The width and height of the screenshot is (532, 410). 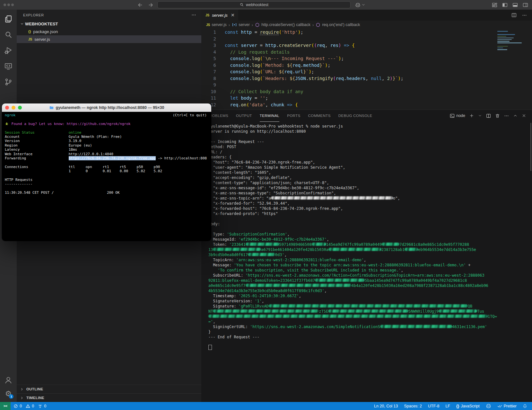 I want to click on command-center-search: webhooktest, so click(x=254, y=5).